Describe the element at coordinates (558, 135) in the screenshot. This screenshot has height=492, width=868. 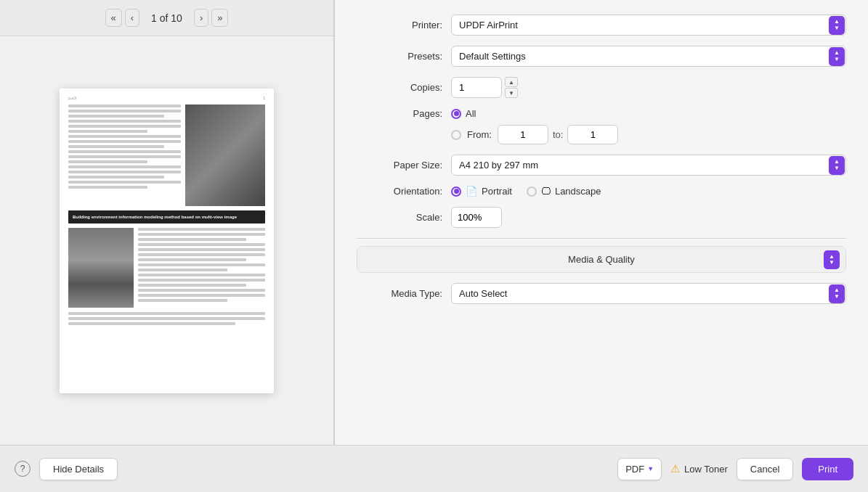
I see `pages-to-label: to:` at that location.